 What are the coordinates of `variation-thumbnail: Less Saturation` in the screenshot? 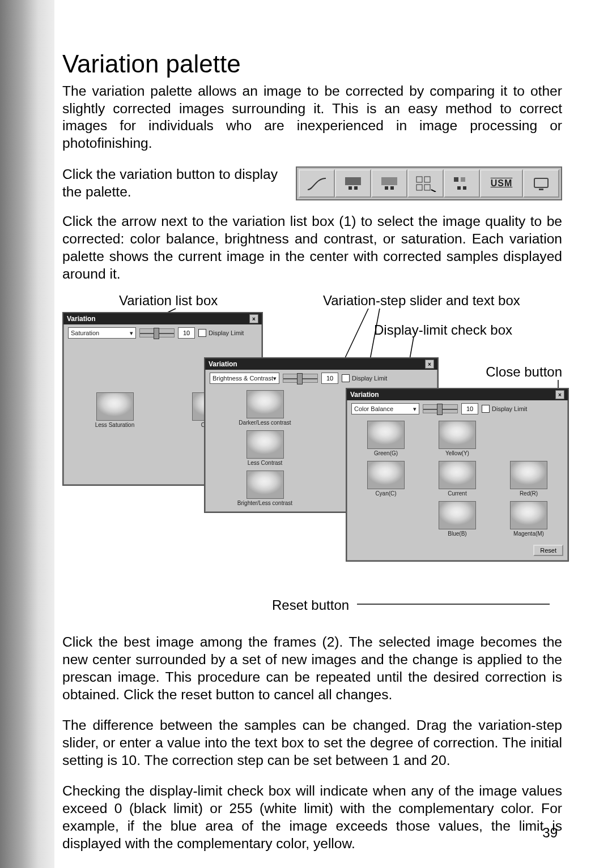 It's located at (114, 410).